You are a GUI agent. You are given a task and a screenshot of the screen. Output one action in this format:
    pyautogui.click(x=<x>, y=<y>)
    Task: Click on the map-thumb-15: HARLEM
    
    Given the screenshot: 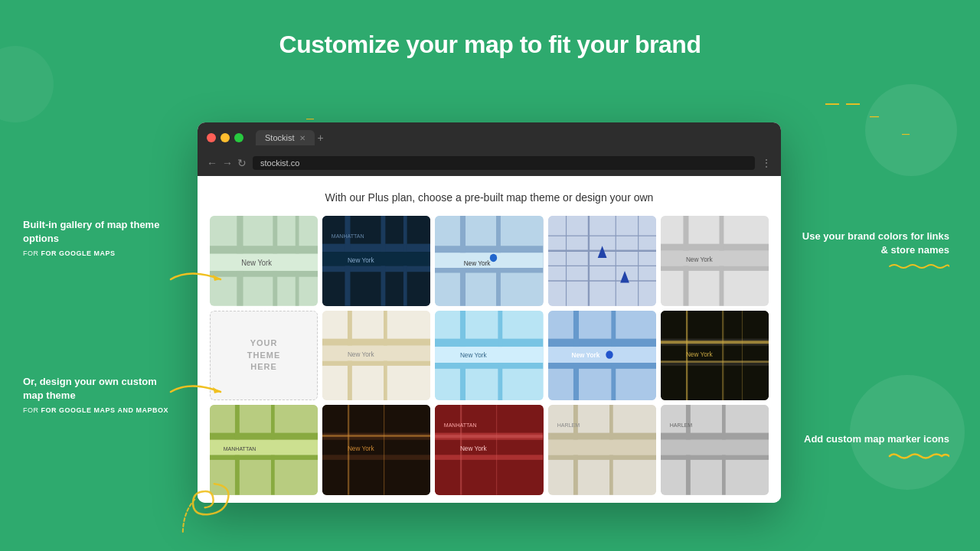 What is the action you would take?
    pyautogui.click(x=715, y=450)
    